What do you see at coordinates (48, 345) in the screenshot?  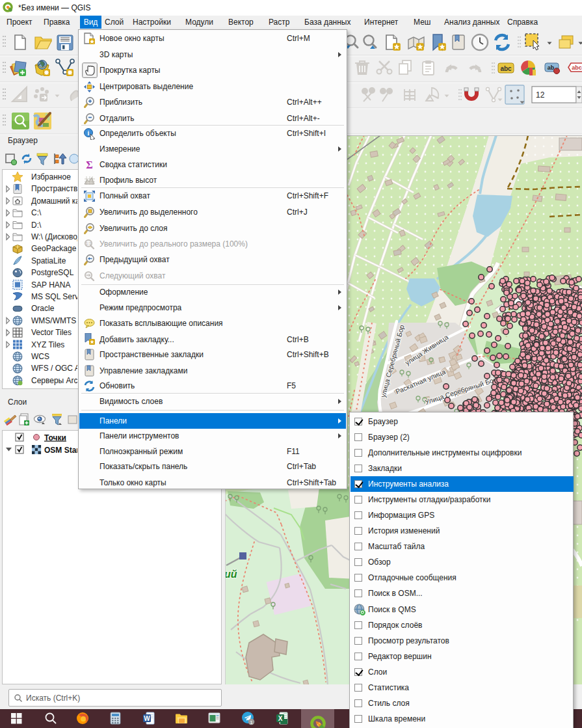 I see `svg-text: XYZ Tiles` at bounding box center [48, 345].